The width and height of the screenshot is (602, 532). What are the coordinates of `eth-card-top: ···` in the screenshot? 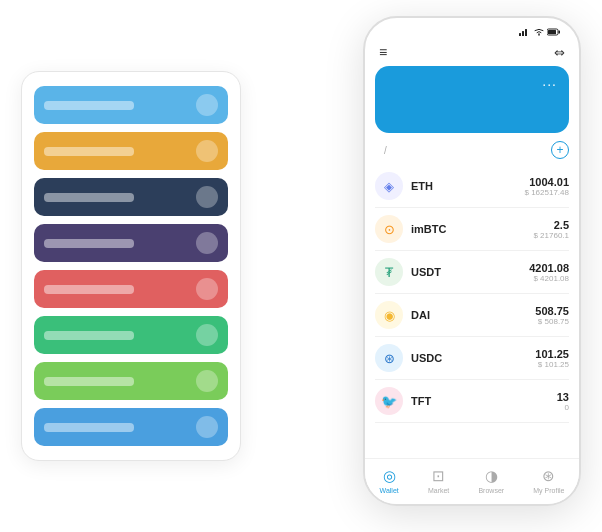 It's located at (472, 84).